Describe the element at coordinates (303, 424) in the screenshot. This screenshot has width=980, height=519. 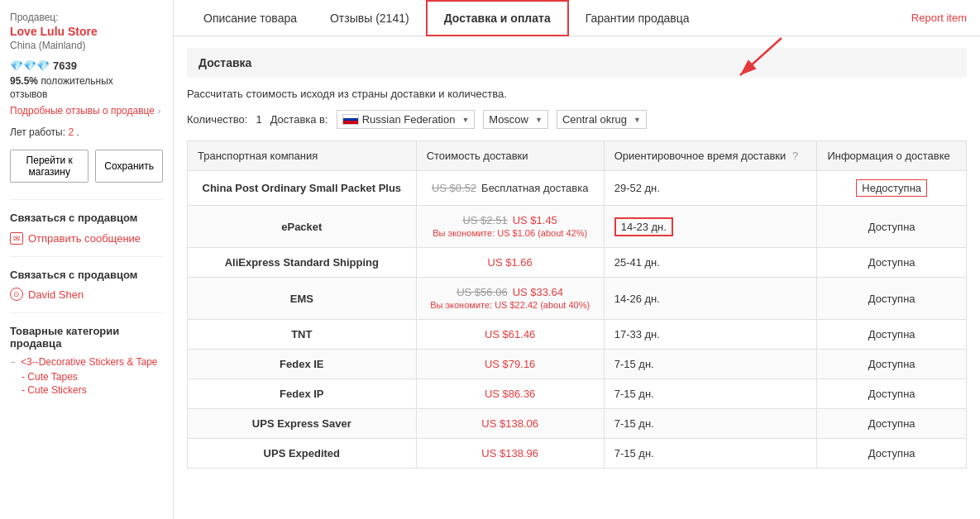
I see `carrier-name: UPS Express Saver` at that location.